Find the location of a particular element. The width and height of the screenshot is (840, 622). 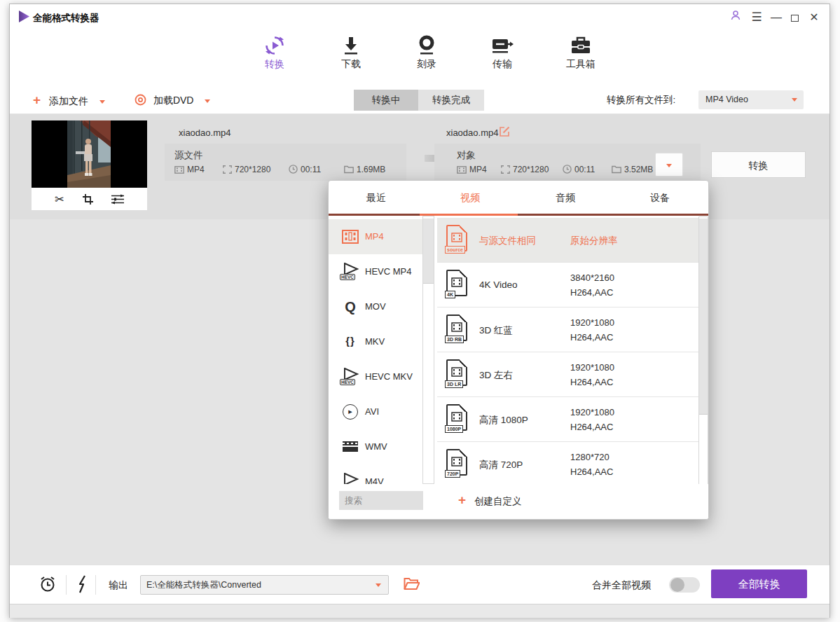

maximize-button is located at coordinates (794, 18).